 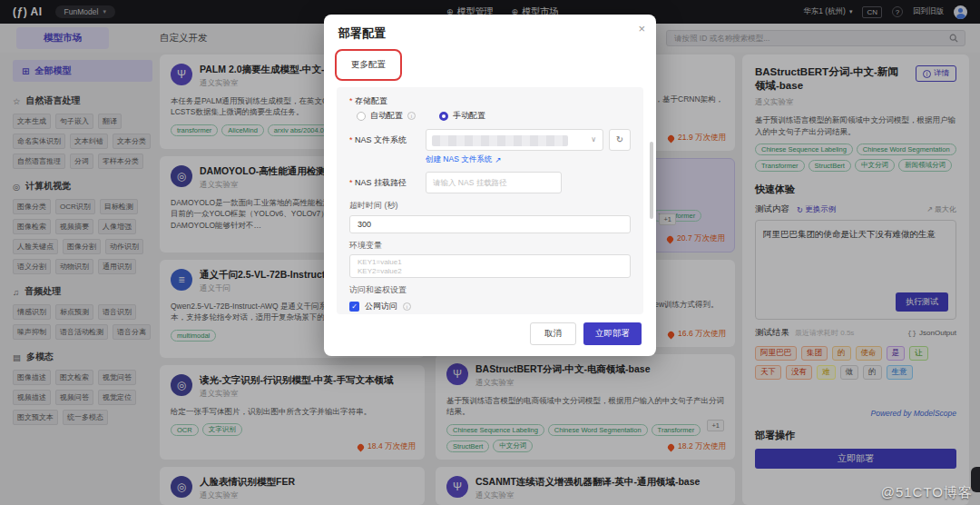 What do you see at coordinates (593, 140) in the screenshot?
I see `chevron-down-icon: ∨` at bounding box center [593, 140].